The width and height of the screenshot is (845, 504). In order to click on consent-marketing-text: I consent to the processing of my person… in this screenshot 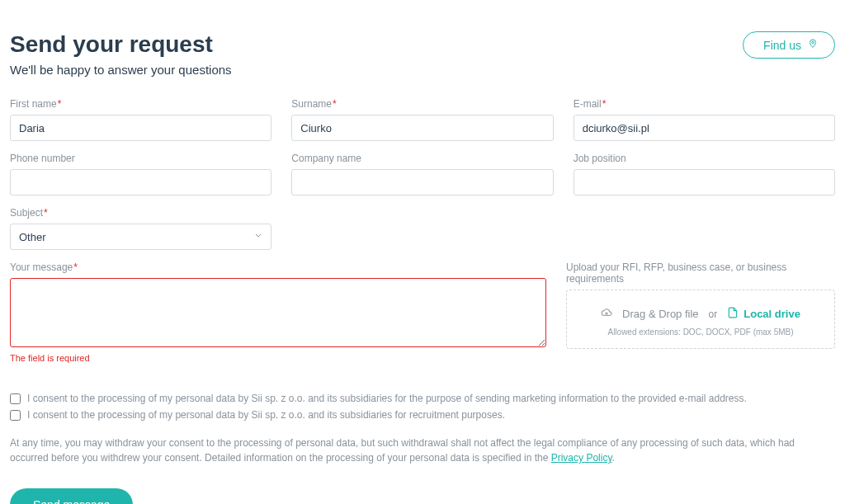, I will do `click(387, 398)`.